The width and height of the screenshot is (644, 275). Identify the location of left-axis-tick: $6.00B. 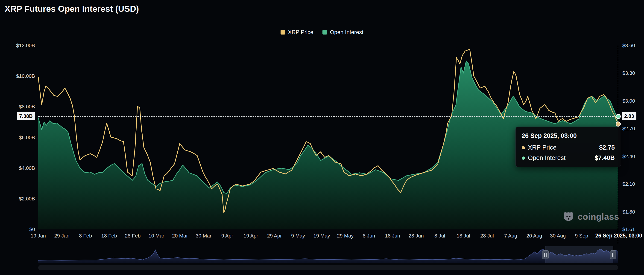
(18, 138).